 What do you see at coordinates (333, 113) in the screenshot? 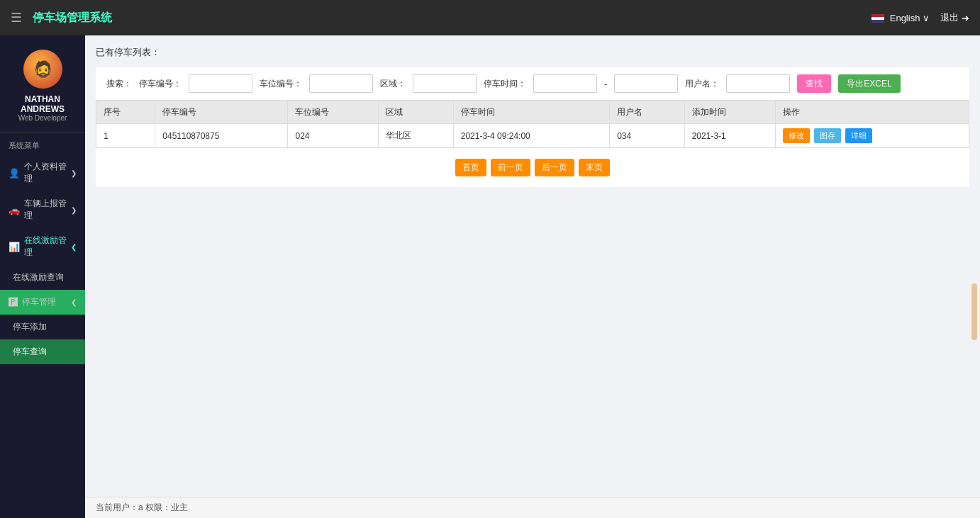
I see `col-space: 车位编号` at bounding box center [333, 113].